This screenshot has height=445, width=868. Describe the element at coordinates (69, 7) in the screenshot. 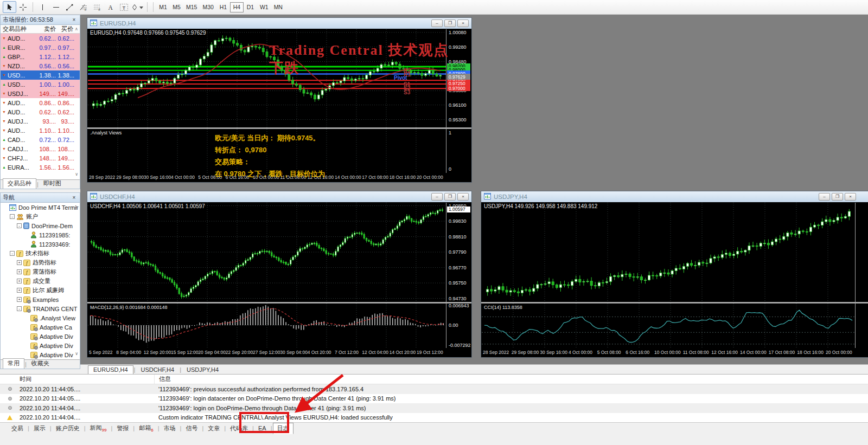

I see `trendline-tool-icon` at that location.